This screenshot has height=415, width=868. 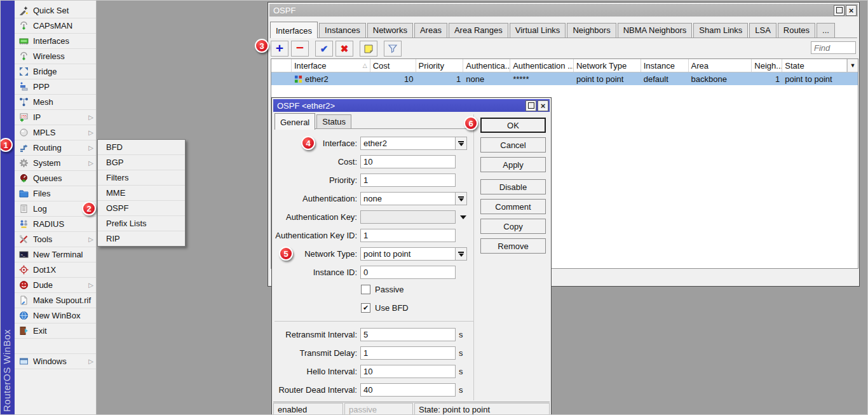 What do you see at coordinates (797, 31) in the screenshot?
I see `tab-routes: Routes` at bounding box center [797, 31].